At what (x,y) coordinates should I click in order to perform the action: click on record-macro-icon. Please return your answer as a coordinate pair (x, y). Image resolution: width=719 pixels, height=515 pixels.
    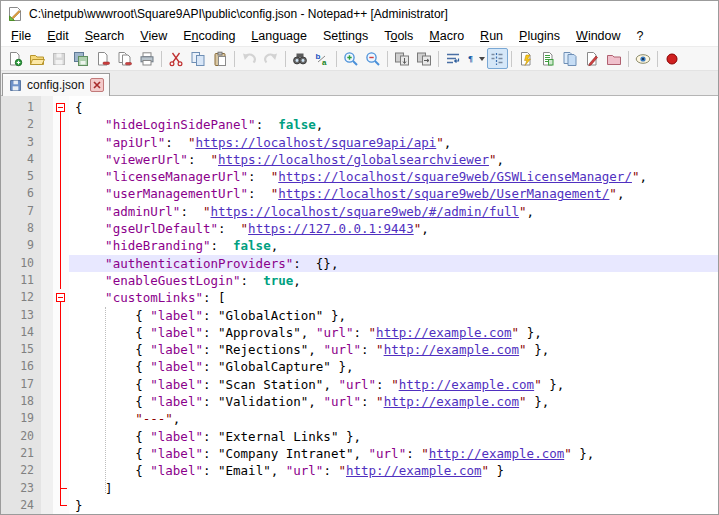
    Looking at the image, I should click on (672, 59).